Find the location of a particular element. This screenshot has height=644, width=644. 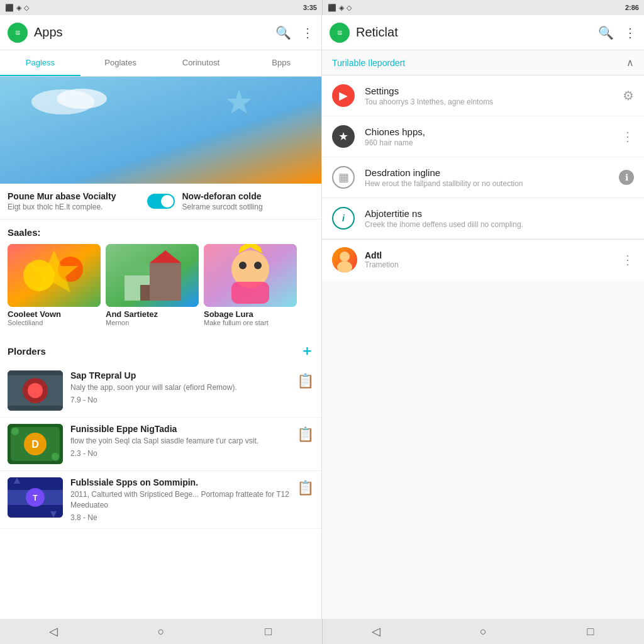

left-status-icons: ⬛ ◈ ◇ is located at coordinates (17, 8).